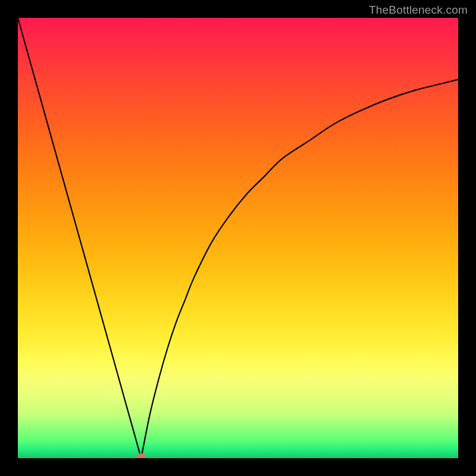 The height and width of the screenshot is (476, 476). Describe the element at coordinates (141, 456) in the screenshot. I see `minimum-marker` at that location.